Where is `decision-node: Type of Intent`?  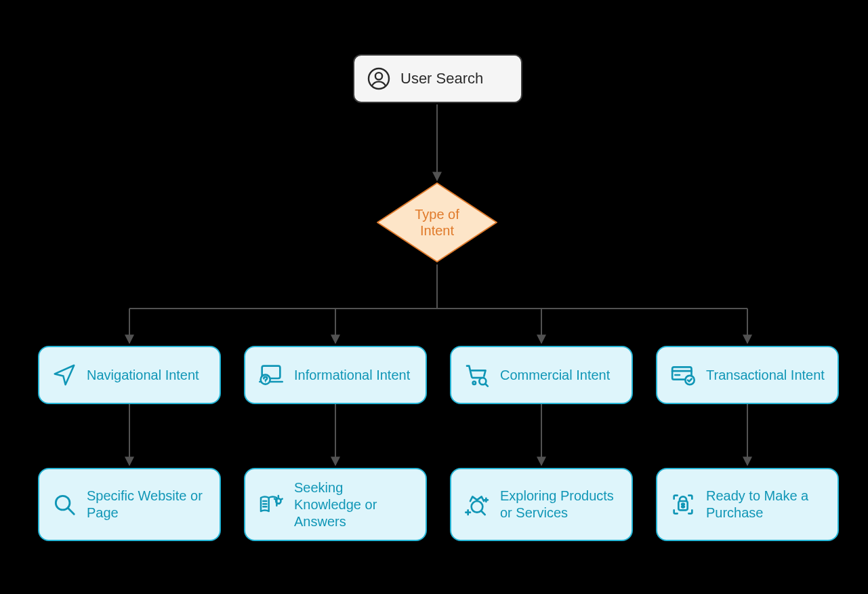 decision-node: Type of Intent is located at coordinates (437, 222).